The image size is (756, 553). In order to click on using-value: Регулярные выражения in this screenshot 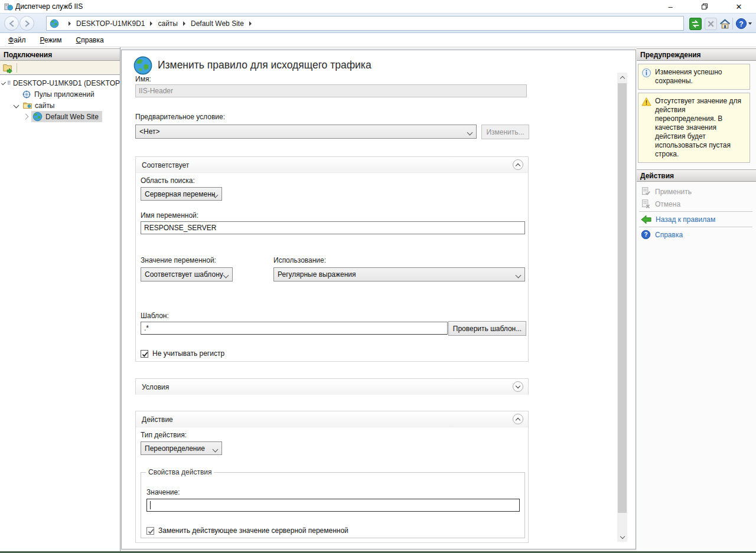, I will do `click(317, 274)`.